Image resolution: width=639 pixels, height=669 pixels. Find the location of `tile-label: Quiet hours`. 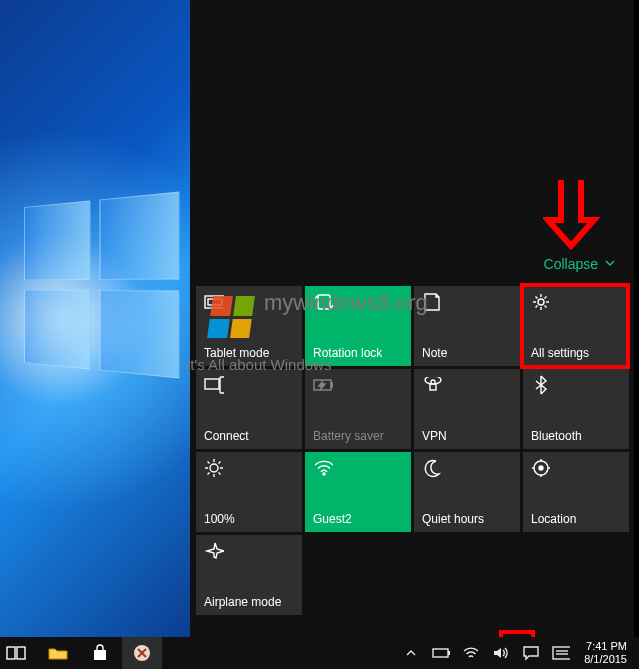

tile-label: Quiet hours is located at coordinates (467, 519).